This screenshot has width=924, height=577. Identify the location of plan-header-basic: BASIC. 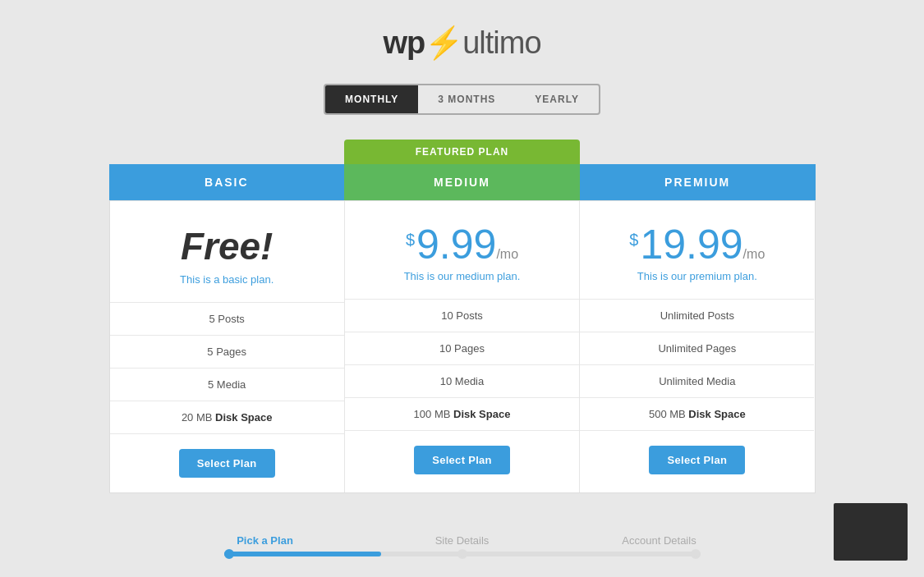
(227, 182).